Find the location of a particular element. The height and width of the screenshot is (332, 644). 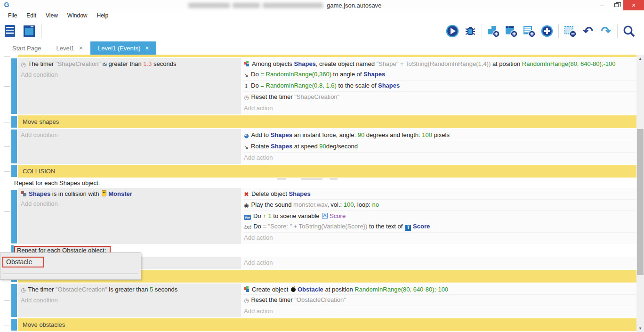

repeat-header: Repeat for each Shapes object: is located at coordinates (325, 183).